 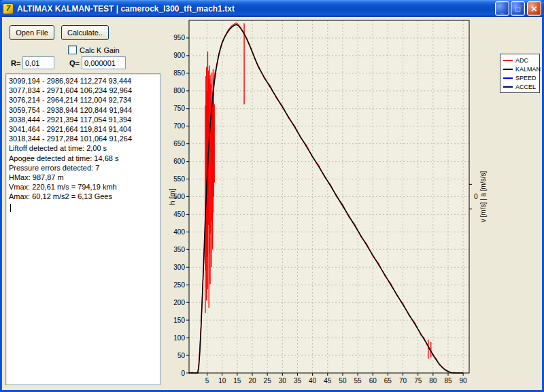 I want to click on svg-text: h [m], so click(x=172, y=196).